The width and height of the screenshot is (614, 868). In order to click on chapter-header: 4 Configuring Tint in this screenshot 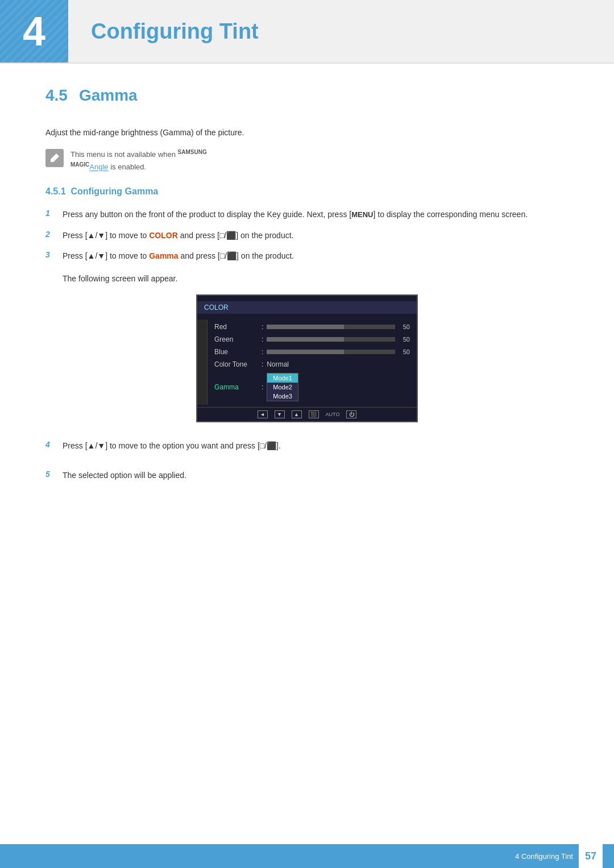, I will do `click(307, 32)`.